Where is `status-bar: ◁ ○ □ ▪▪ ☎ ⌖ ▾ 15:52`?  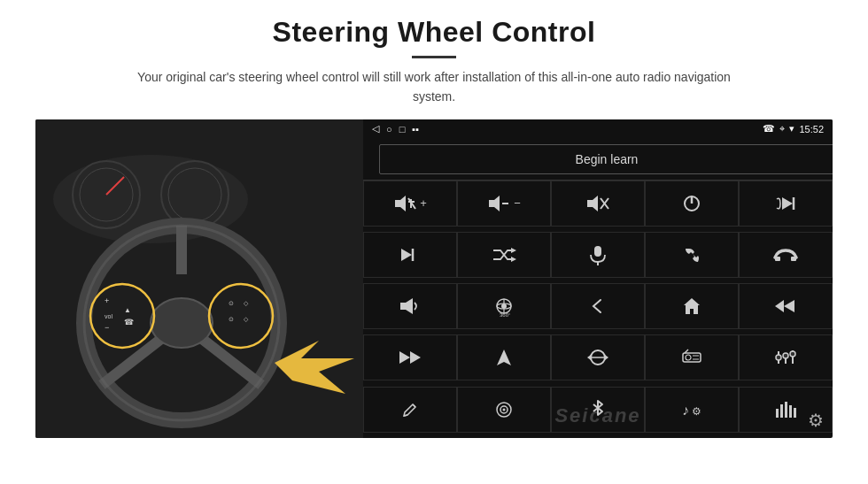 status-bar: ◁ ○ □ ▪▪ ☎ ⌖ ▾ 15:52 is located at coordinates (598, 129).